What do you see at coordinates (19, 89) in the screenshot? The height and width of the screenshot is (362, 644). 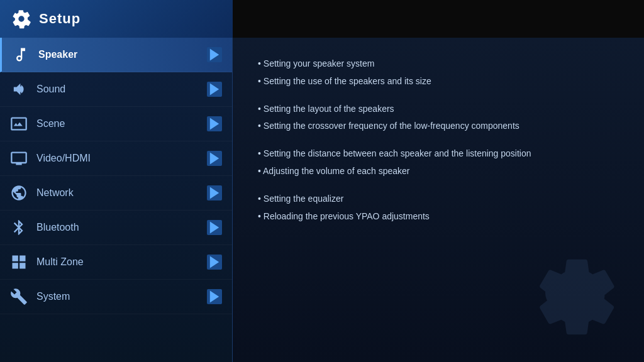 I see `sound-icon` at bounding box center [19, 89].